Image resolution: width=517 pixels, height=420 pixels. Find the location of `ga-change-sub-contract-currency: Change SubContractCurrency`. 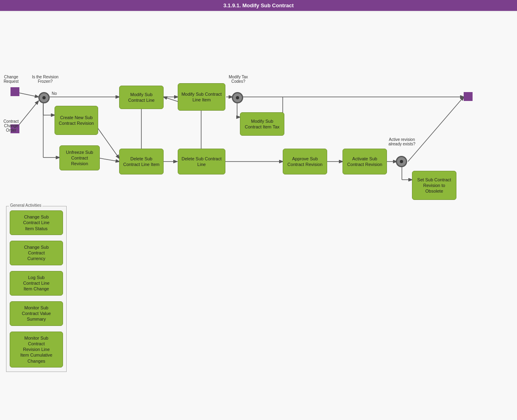

ga-change-sub-contract-currency: Change SubContractCurrency is located at coordinates (36, 253).